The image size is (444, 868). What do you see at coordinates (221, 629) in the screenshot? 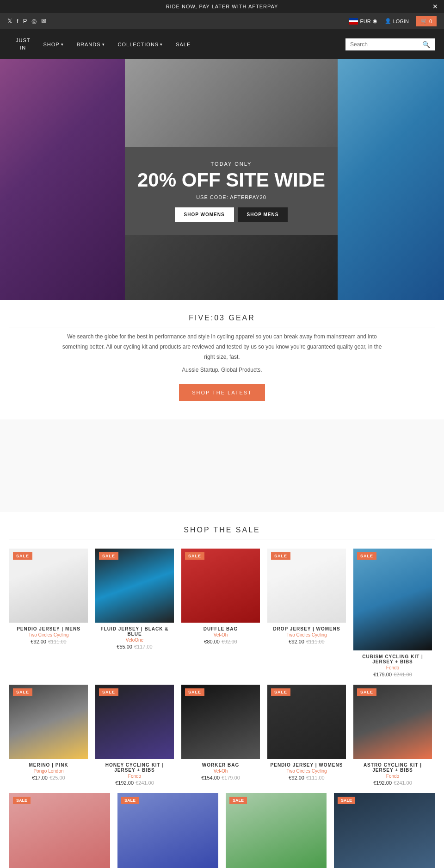
I see `product-name: DUFFLE BAG` at bounding box center [221, 629].